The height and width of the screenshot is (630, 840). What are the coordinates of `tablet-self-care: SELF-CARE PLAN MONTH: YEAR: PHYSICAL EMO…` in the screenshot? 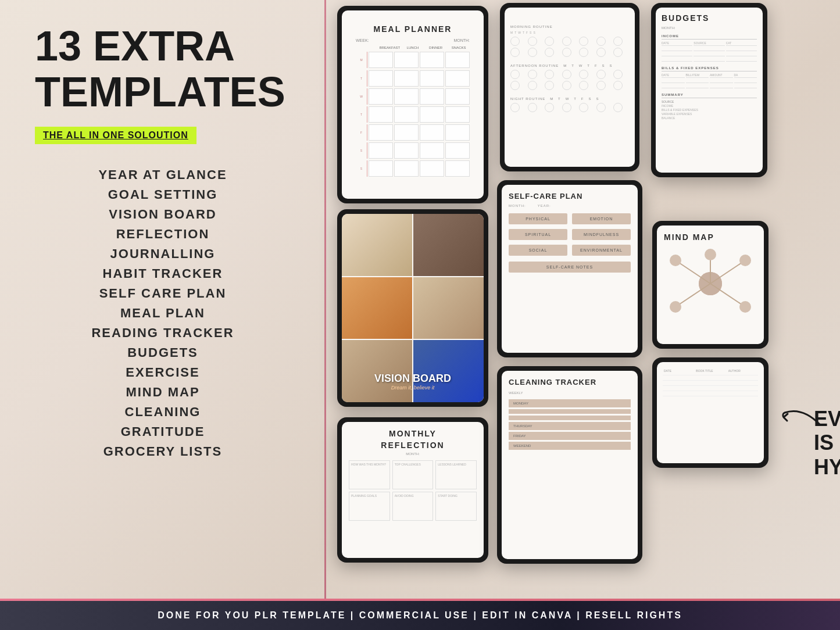 It's located at (570, 269).